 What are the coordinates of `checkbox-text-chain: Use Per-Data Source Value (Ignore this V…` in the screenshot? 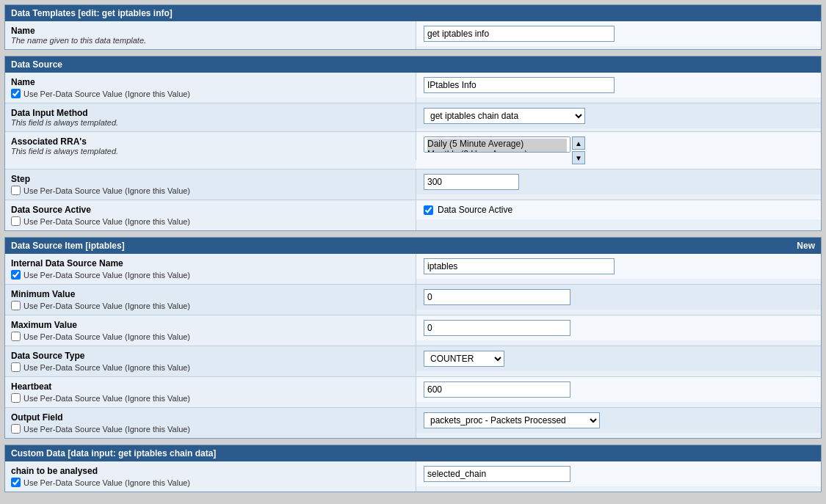 It's located at (107, 483).